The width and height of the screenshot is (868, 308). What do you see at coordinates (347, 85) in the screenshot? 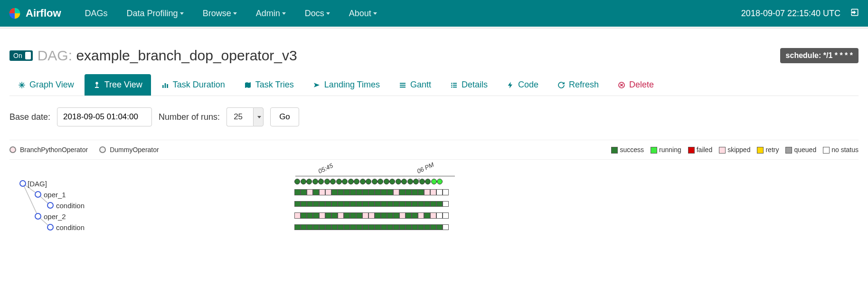
I see `tab-landing-times: Landing Times` at bounding box center [347, 85].